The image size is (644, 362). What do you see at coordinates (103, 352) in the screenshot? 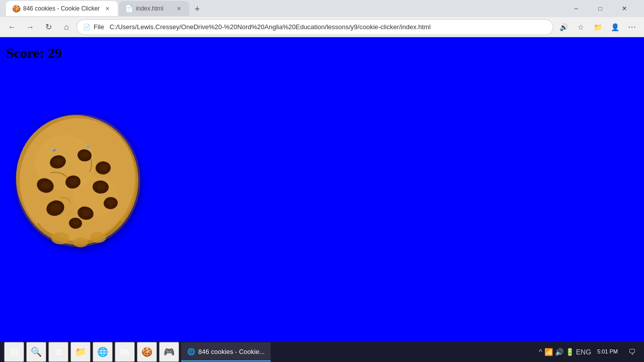
I see `edge-button: 🌐` at bounding box center [103, 352].